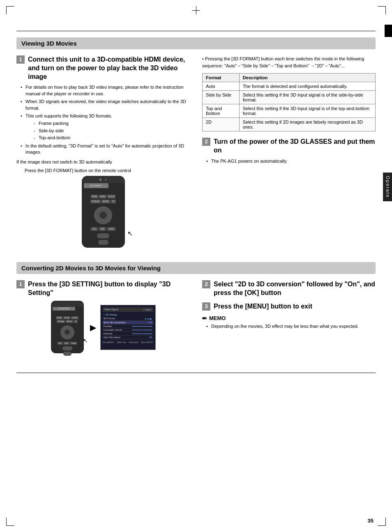  Describe the element at coordinates (371, 521) in the screenshot. I see `page-number: 35` at that location.